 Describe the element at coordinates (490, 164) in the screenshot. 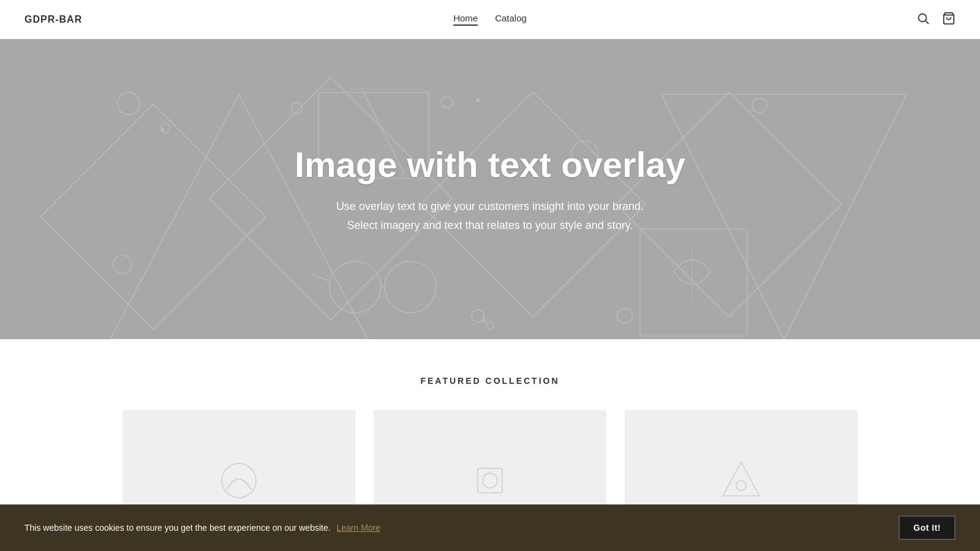

I see `hero-title: Image with text overlay` at that location.